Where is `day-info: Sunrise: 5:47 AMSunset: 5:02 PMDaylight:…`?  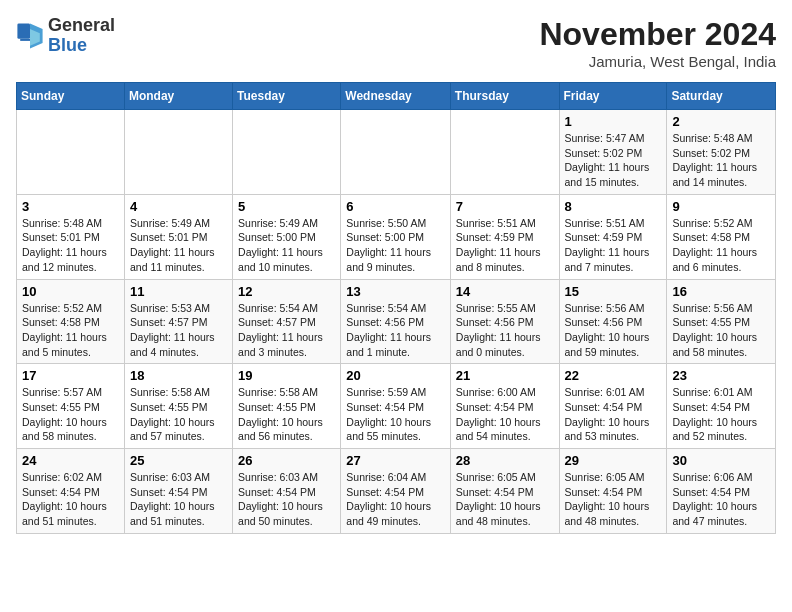 day-info: Sunrise: 5:47 AMSunset: 5:02 PMDaylight:… is located at coordinates (614, 160).